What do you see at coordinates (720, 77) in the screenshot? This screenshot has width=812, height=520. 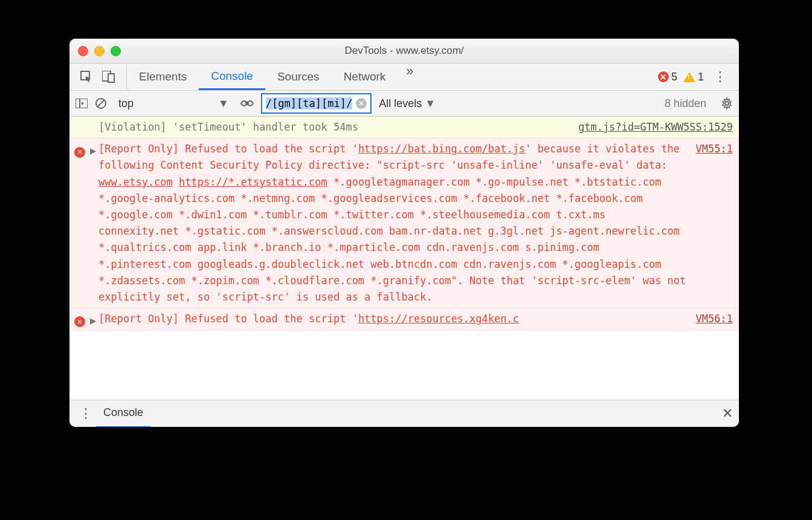 I see `settings-menu-icon: ⋮` at bounding box center [720, 77].